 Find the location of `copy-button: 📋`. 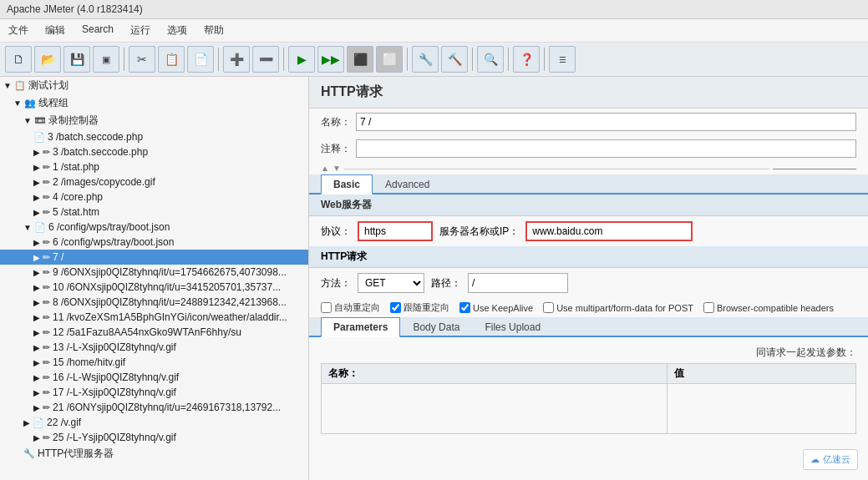

copy-button: 📋 is located at coordinates (171, 59).